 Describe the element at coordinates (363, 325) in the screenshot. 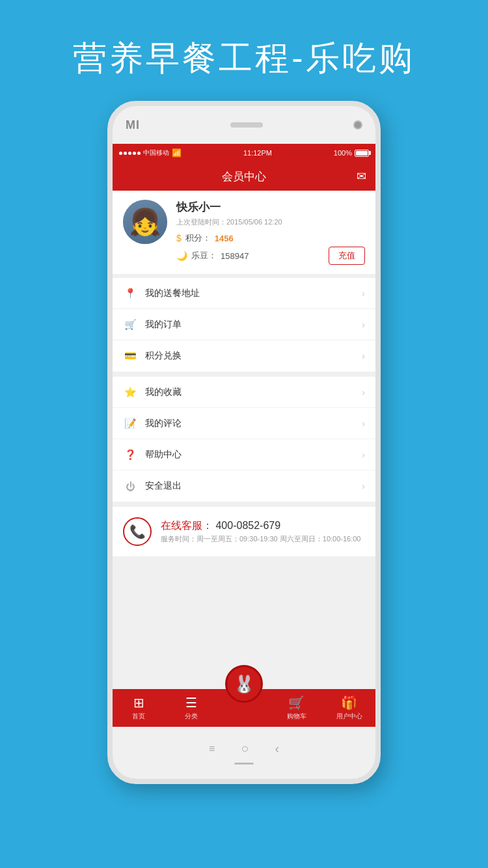

I see `arrow-icon-2: ›` at that location.